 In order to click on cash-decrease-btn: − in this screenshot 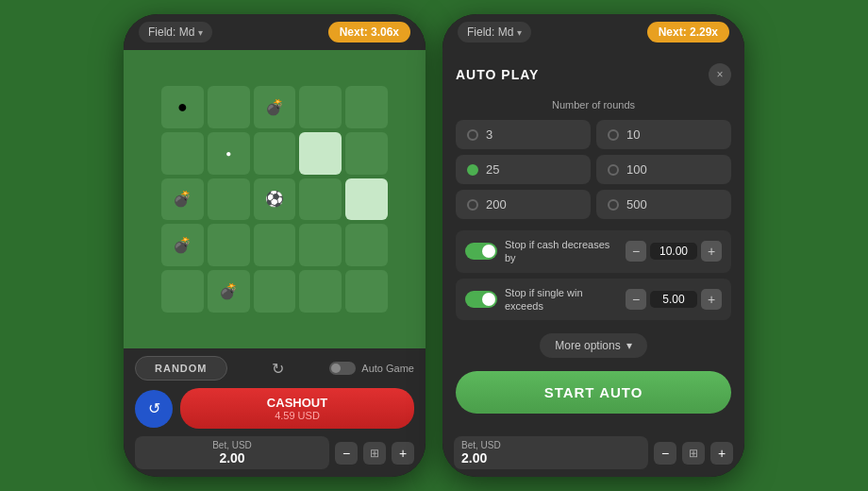, I will do `click(636, 251)`.